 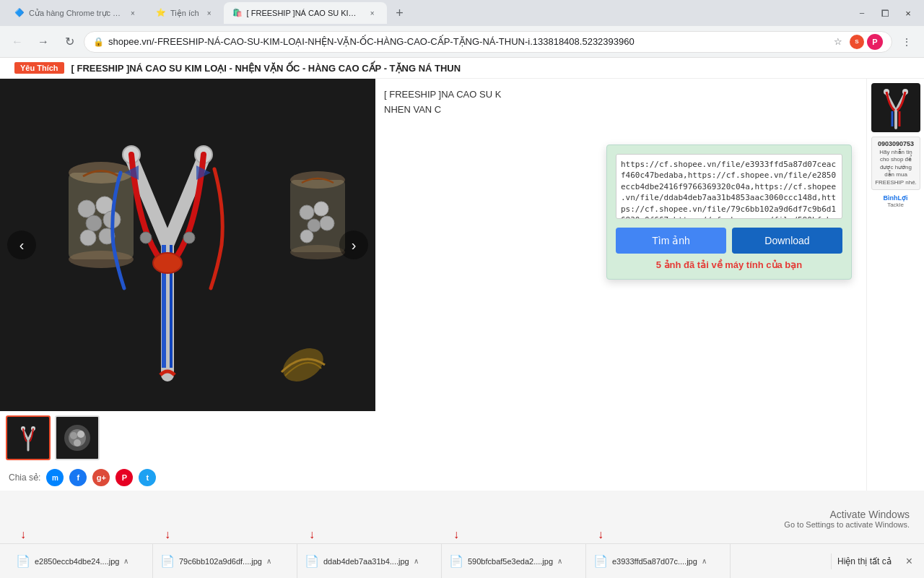 I want to click on shopee-extension-icon: S, so click(x=857, y=42).